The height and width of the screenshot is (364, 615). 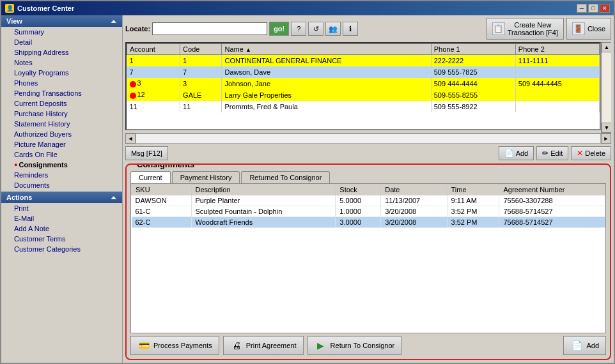 What do you see at coordinates (210, 29) in the screenshot?
I see `locate-input` at bounding box center [210, 29].